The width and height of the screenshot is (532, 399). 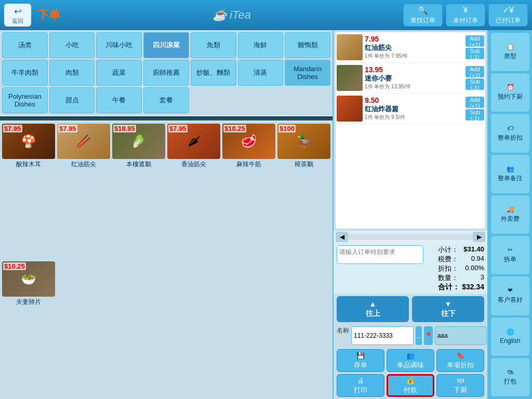 What do you see at coordinates (510, 92) in the screenshot?
I see `reserve-kitchen-button: ⏰ 预约下厨` at bounding box center [510, 92].